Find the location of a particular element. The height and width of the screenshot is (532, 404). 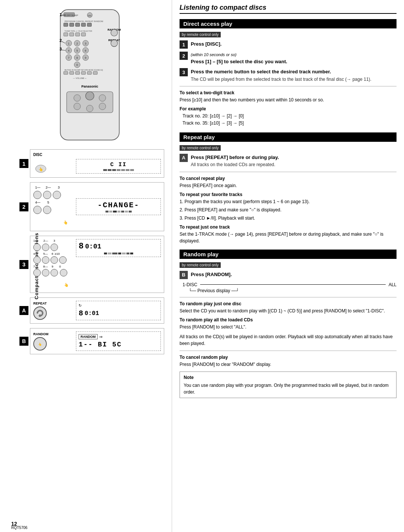

step-A-row: A Press [REPEAT] before or during play. … is located at coordinates (288, 161).